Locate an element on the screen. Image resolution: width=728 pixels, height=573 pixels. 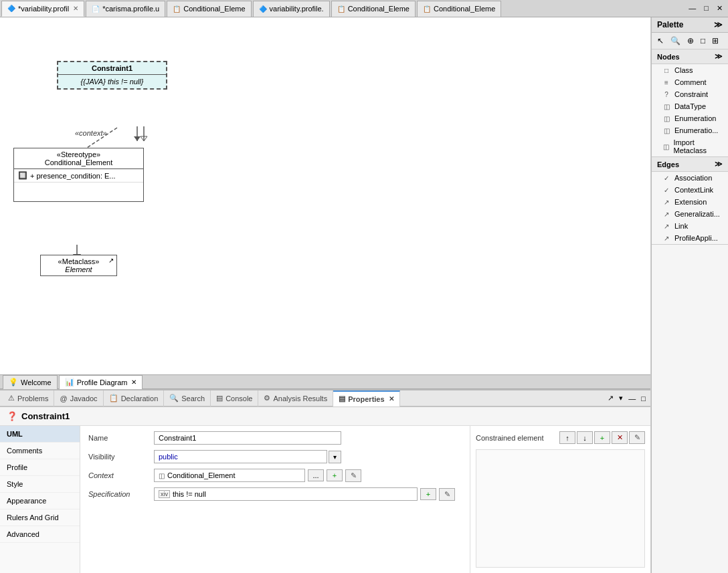
sidebar-item-appearance: Appearance is located at coordinates (40, 501).